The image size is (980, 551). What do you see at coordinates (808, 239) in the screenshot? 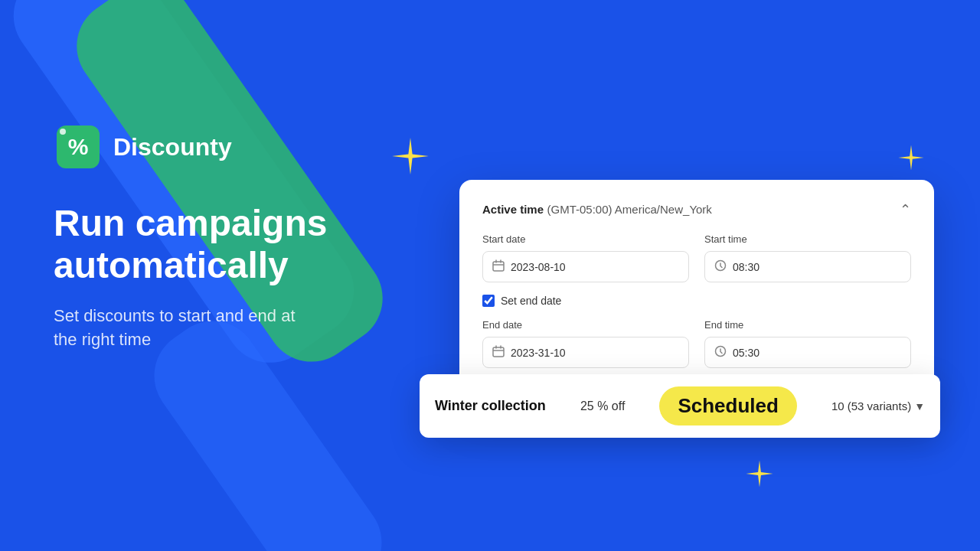
I see `start-time-label: Start time` at bounding box center [808, 239].